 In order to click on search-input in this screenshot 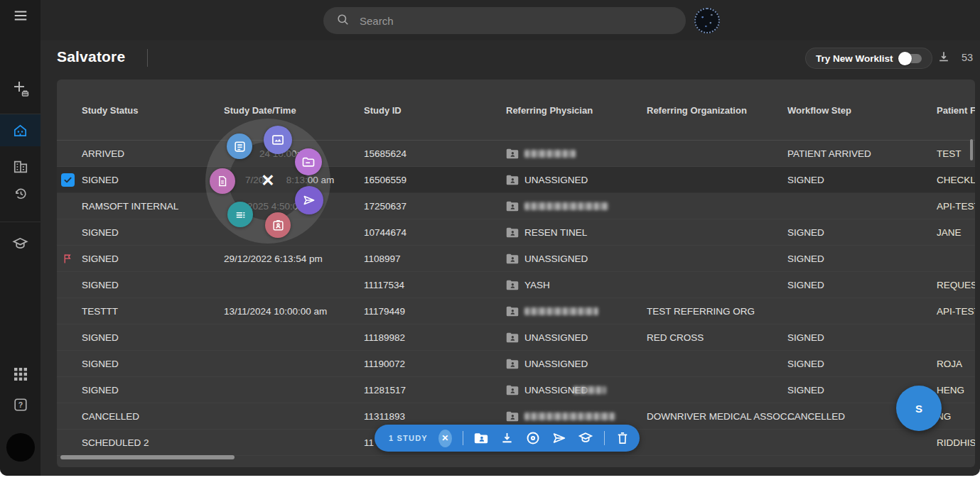, I will do `click(516, 21)`.